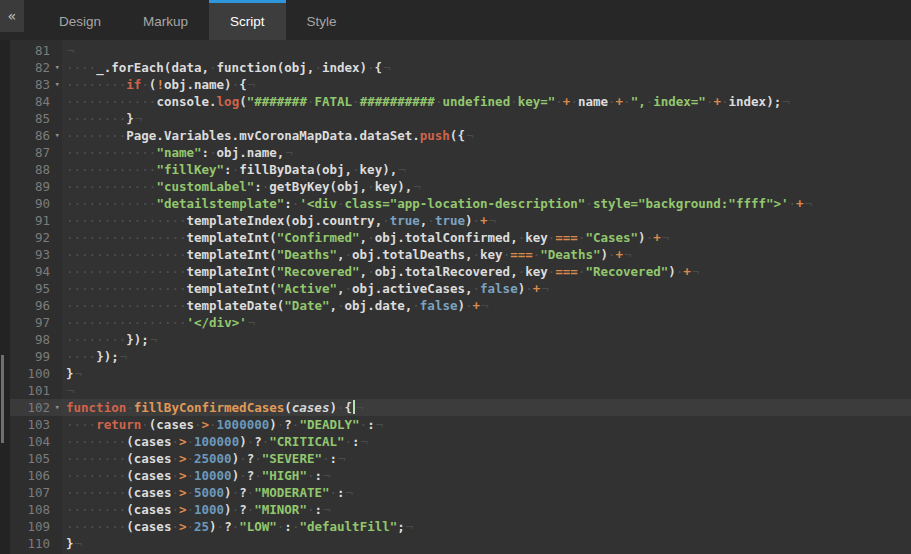 The height and width of the screenshot is (554, 911). I want to click on line-number: 100, so click(36, 374).